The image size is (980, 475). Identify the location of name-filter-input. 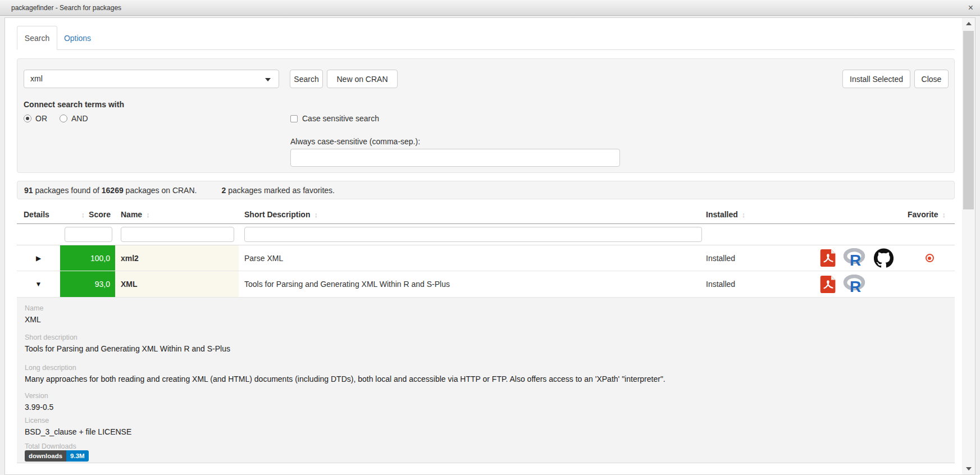
(177, 235).